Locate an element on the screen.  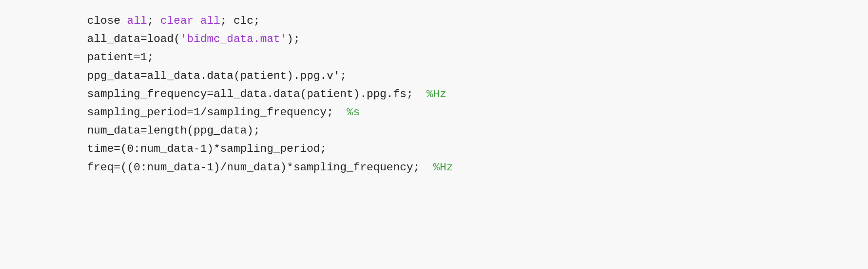
code-line-7: num_data=length(ppg_data); is located at coordinates (270, 131).